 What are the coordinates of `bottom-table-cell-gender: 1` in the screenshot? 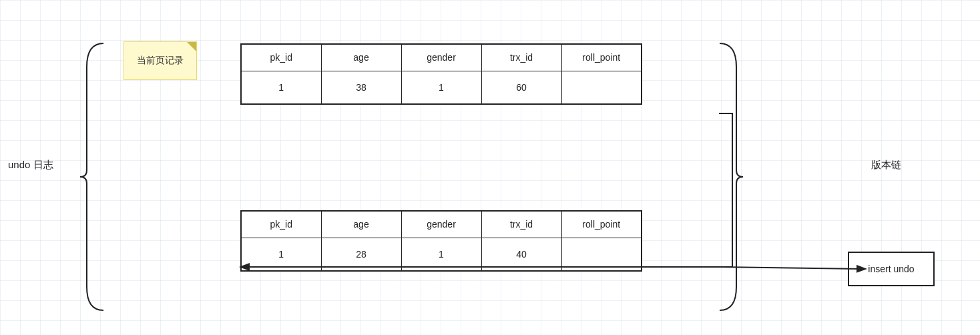 It's located at (441, 254).